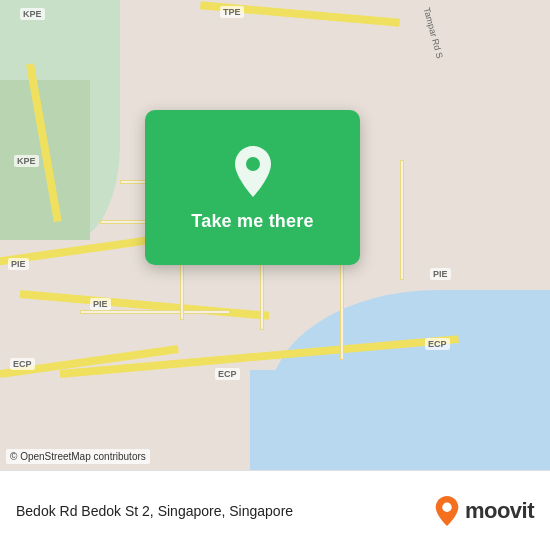  I want to click on take-me-card: Take me there, so click(252, 188).